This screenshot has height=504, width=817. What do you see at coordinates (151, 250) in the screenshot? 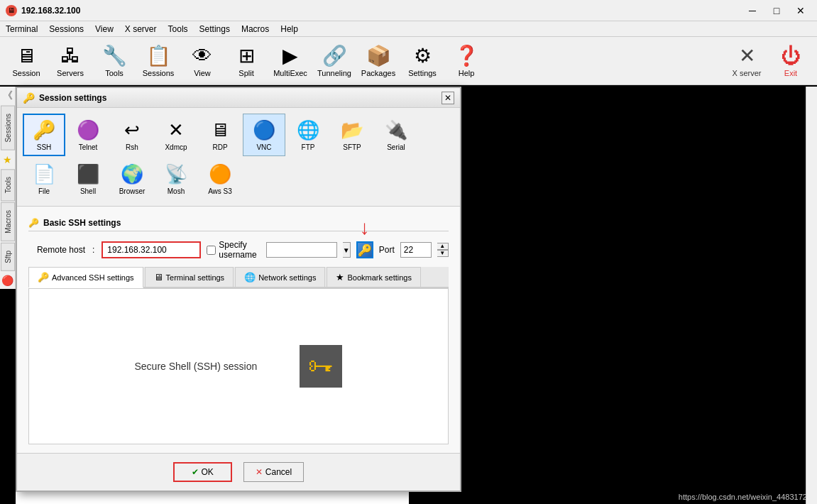
I see `remote-host-input` at bounding box center [151, 250].